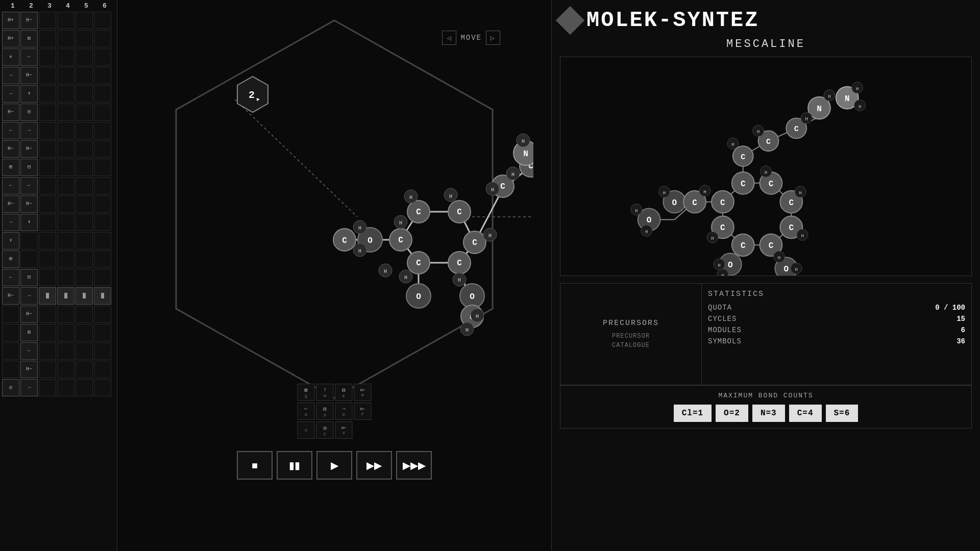 The height and width of the screenshot is (551, 980). I want to click on grid-cell-4-0: →, so click(11, 94).